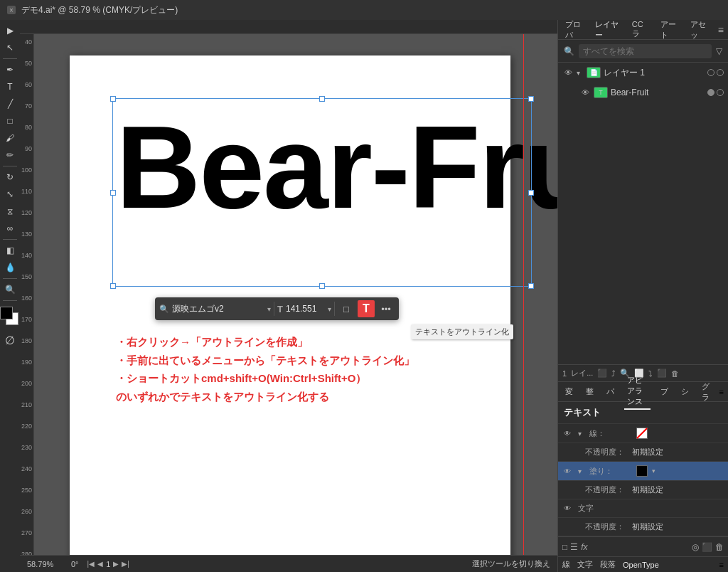 The image size is (728, 572). Describe the element at coordinates (707, 547) in the screenshot. I see `appearance-icon-5: ⬛` at that location.